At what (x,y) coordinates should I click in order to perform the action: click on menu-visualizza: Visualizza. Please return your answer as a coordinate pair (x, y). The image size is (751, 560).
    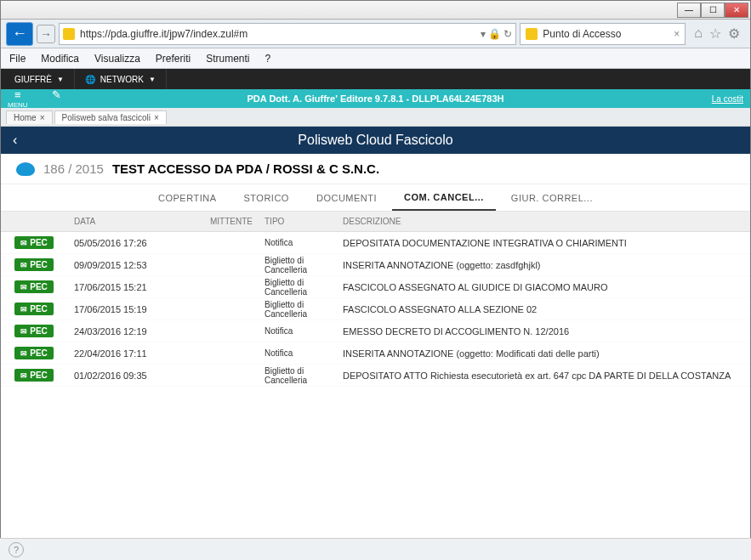
    Looking at the image, I should click on (117, 59).